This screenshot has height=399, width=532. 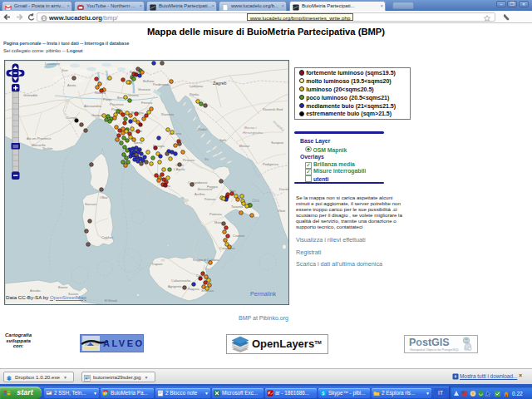 What do you see at coordinates (282, 211) in the screenshot?
I see `svg-text: Vlorë` at bounding box center [282, 211].